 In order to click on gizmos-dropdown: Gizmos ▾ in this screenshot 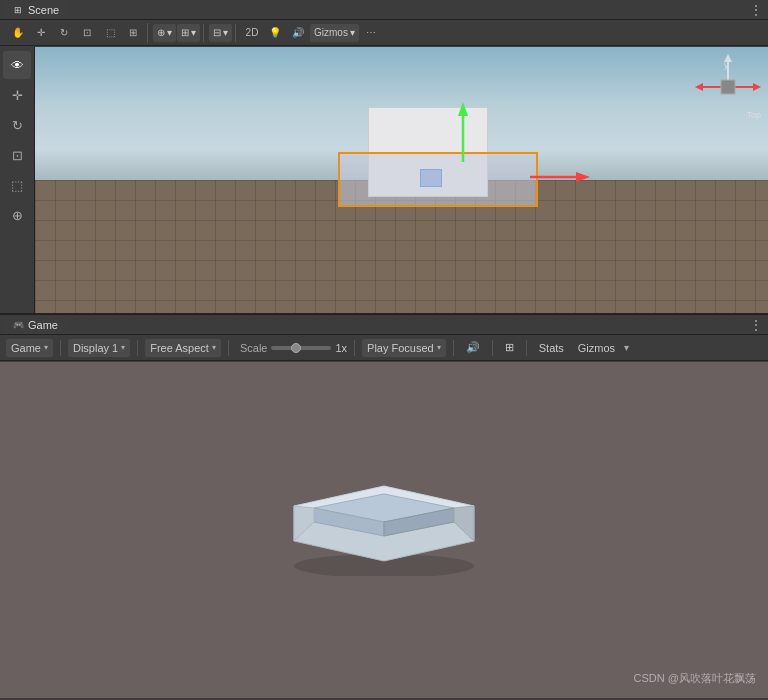, I will do `click(334, 33)`.